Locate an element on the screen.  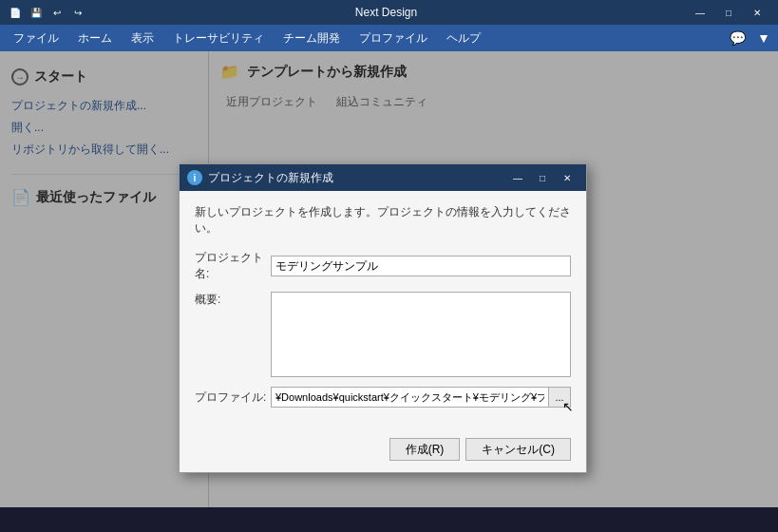
start-section-title: → スタート is located at coordinates (104, 77).